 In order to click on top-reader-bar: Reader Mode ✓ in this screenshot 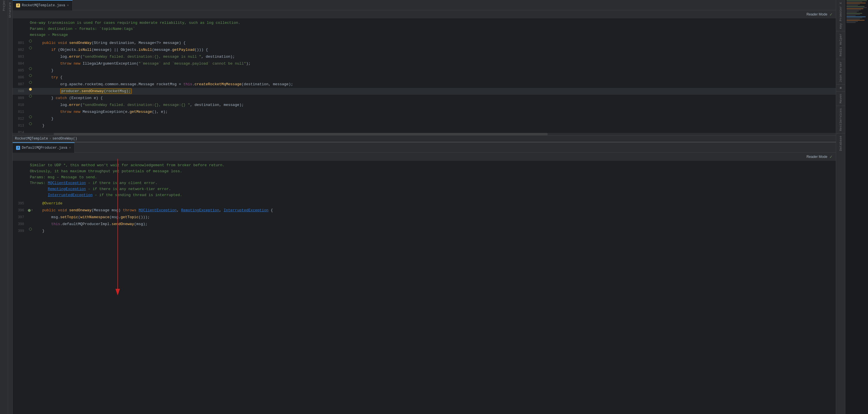, I will do `click(424, 14)`.